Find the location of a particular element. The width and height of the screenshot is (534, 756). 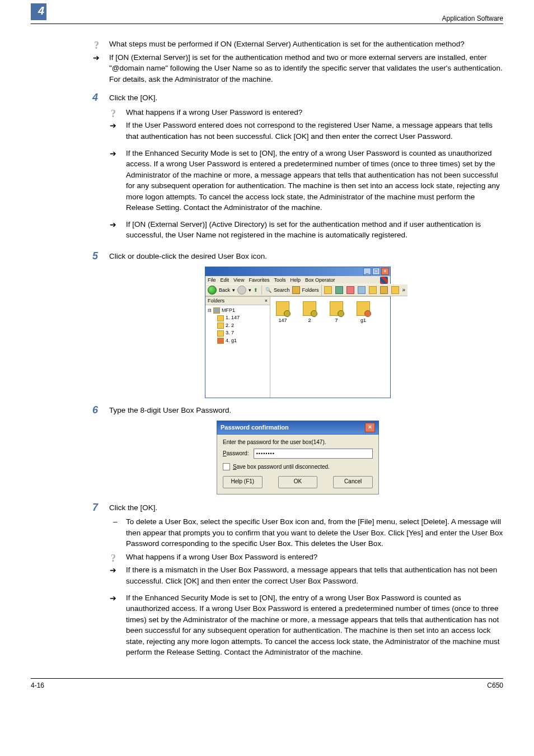

dialog-titlebar: Password confirmation × is located at coordinates (298, 428).